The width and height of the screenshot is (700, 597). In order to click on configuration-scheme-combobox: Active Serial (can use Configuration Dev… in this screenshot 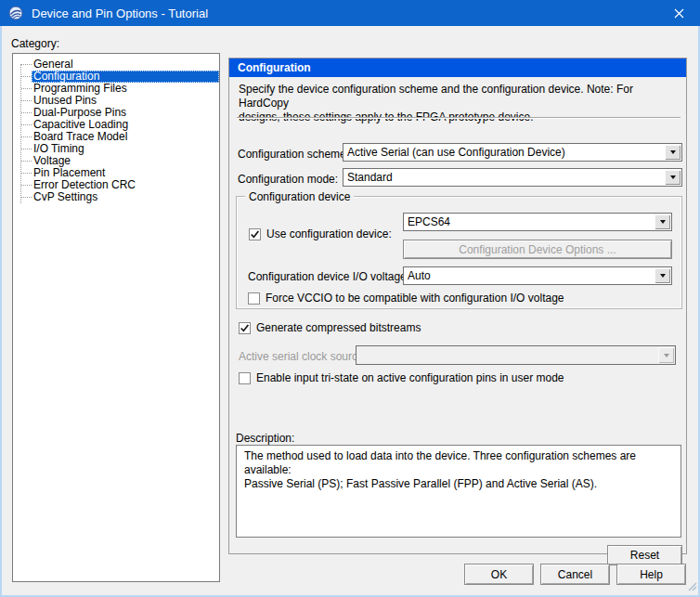, I will do `click(512, 152)`.